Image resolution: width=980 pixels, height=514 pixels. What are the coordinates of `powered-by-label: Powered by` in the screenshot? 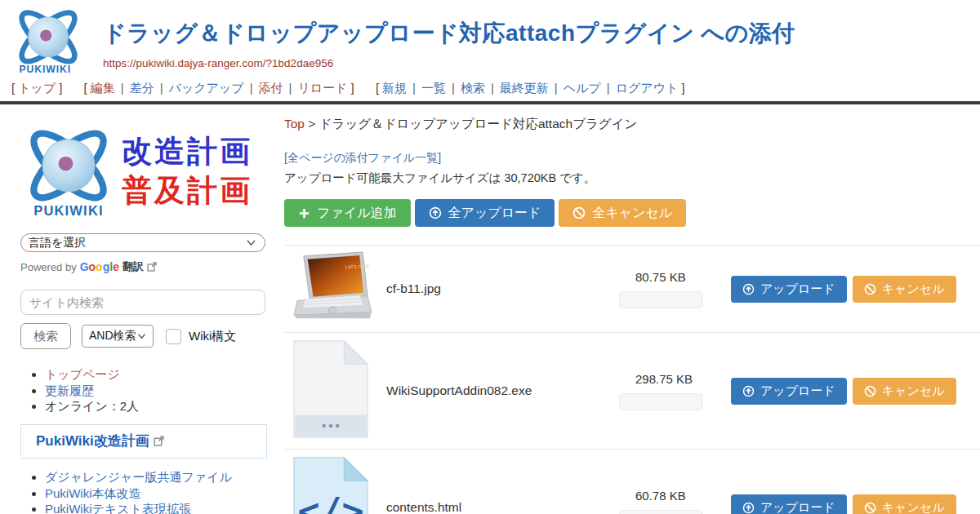 It's located at (49, 268).